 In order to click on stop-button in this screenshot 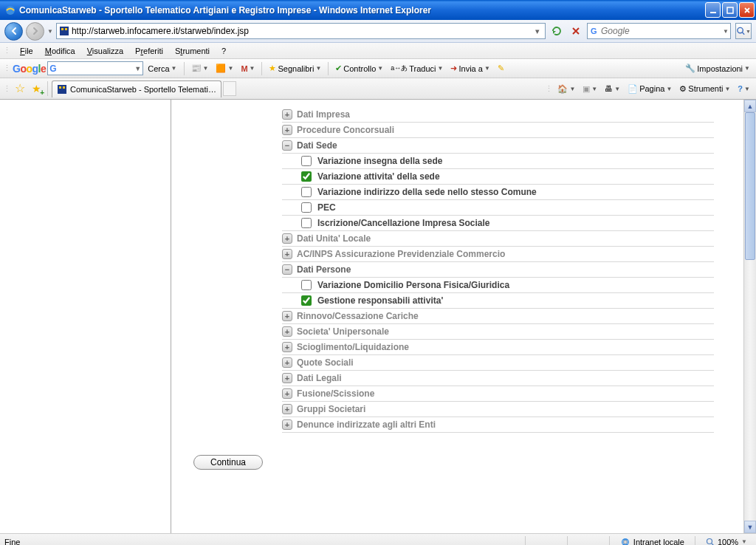, I will do `click(576, 31)`.